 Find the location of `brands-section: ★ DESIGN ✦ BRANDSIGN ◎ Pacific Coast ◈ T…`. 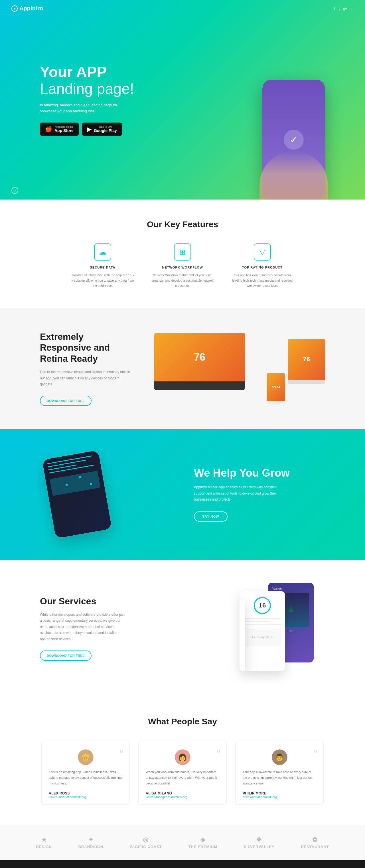

brands-section: ★ DESIGN ✦ BRANDSIGN ◎ Pacific Coast ◈ T… is located at coordinates (183, 842).